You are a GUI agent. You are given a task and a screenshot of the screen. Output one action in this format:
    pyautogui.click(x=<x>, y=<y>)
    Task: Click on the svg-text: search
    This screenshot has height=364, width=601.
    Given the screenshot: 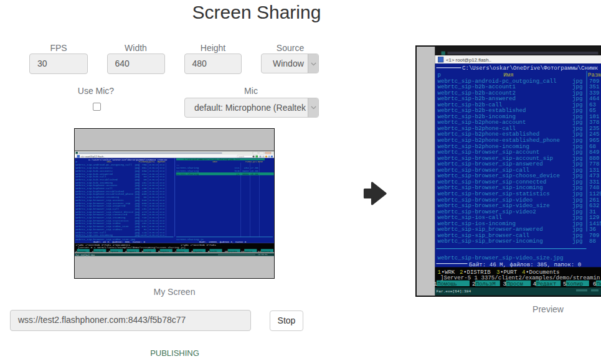 What is the action you would take?
    pyautogui.click(x=242, y=156)
    